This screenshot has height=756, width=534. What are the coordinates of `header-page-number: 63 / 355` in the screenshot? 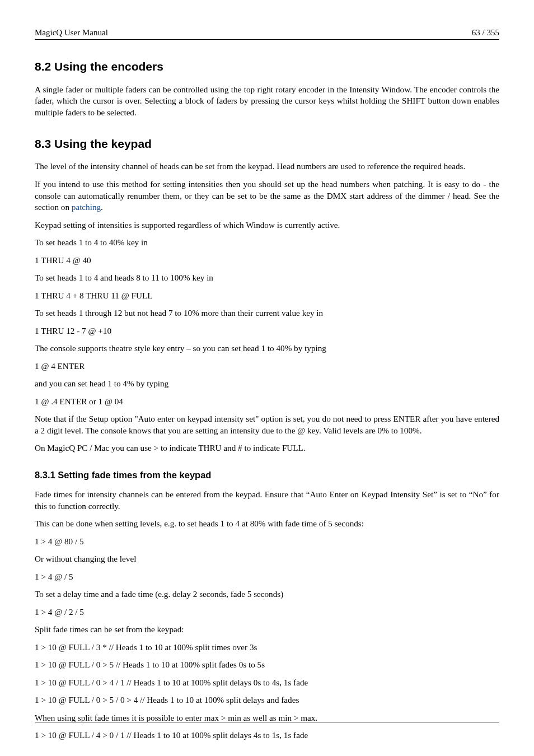 It's located at (486, 32).